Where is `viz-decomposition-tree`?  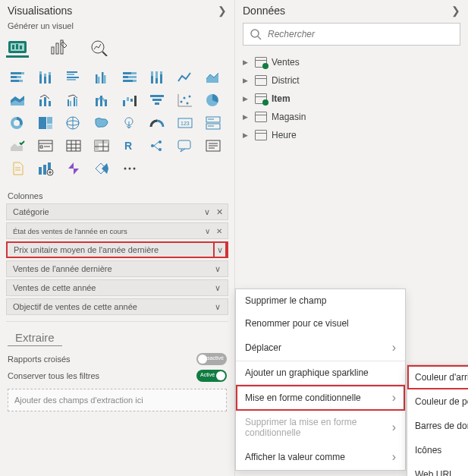
viz-decomposition-tree is located at coordinates (157, 146).